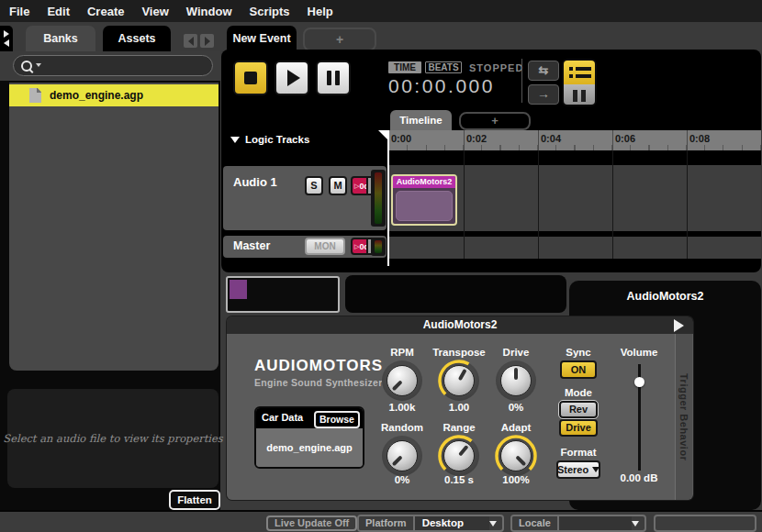 This screenshot has width=762, height=532. Describe the element at coordinates (239, 290) in the screenshot. I see `overview-clip-thumbnail` at that location.